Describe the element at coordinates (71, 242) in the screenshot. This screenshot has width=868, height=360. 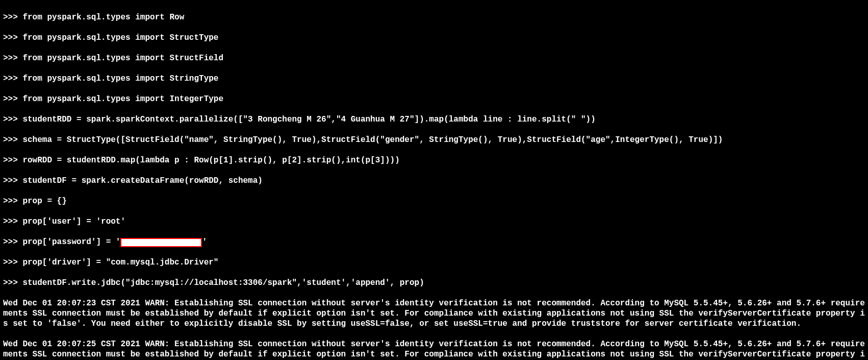
I see `code-text: prop['password'] = '` at that location.